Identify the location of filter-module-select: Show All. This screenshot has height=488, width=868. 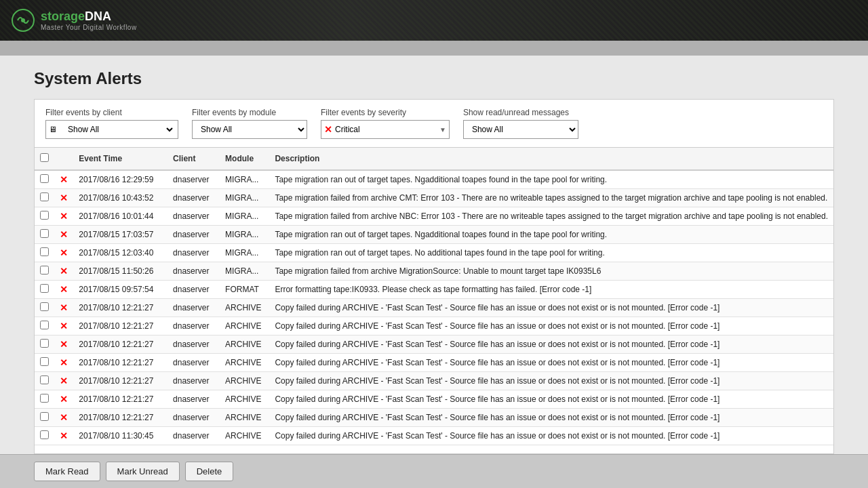
(250, 129).